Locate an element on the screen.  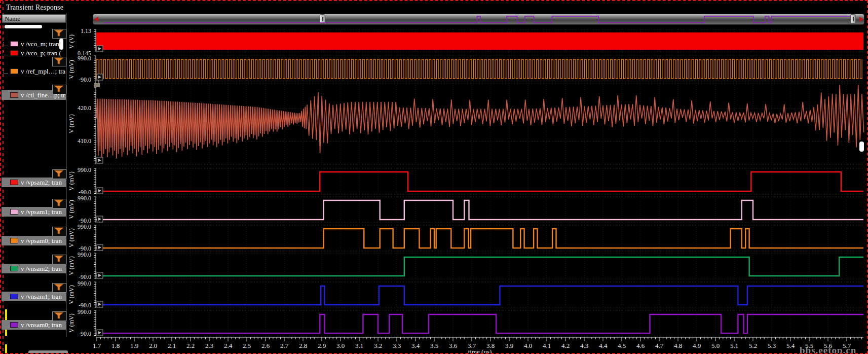
time-tick-label: 4.6 is located at coordinates (640, 346).